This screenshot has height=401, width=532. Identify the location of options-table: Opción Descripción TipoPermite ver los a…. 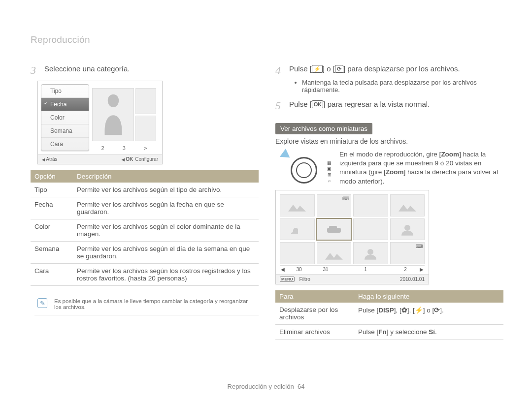
(145, 228).